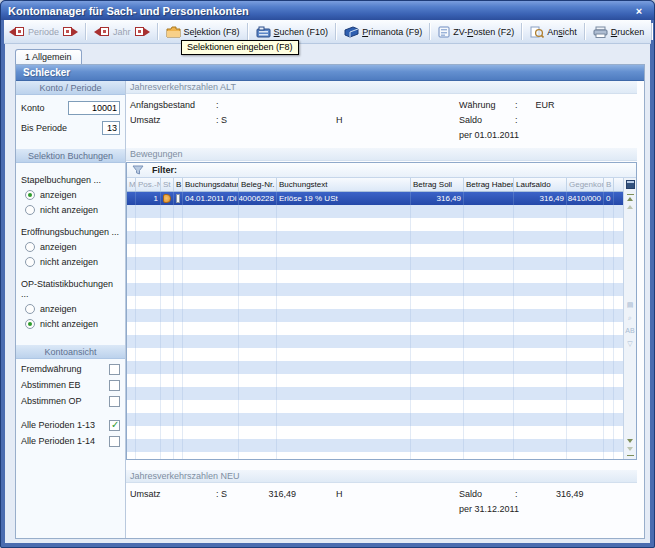  What do you see at coordinates (65, 369) in the screenshot?
I see `checkbox-label: Fremdwährung` at bounding box center [65, 369].